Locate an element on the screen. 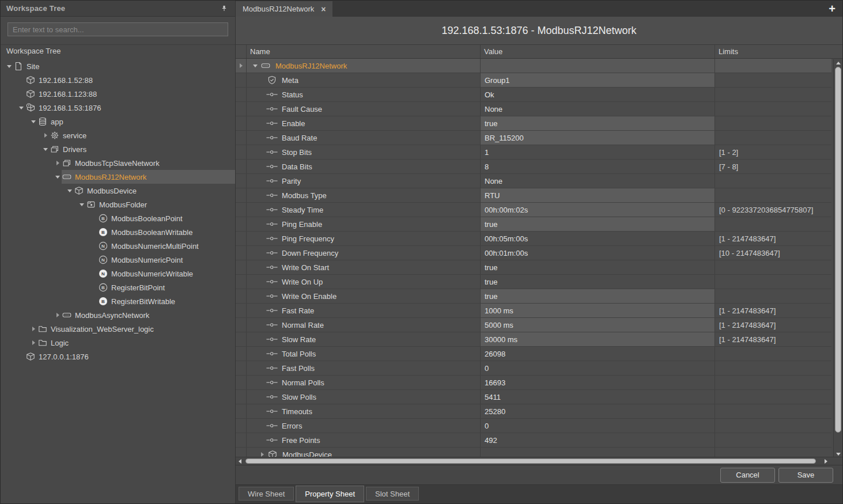  tab-wire-sheet: Wire Sheet is located at coordinates (266, 494).